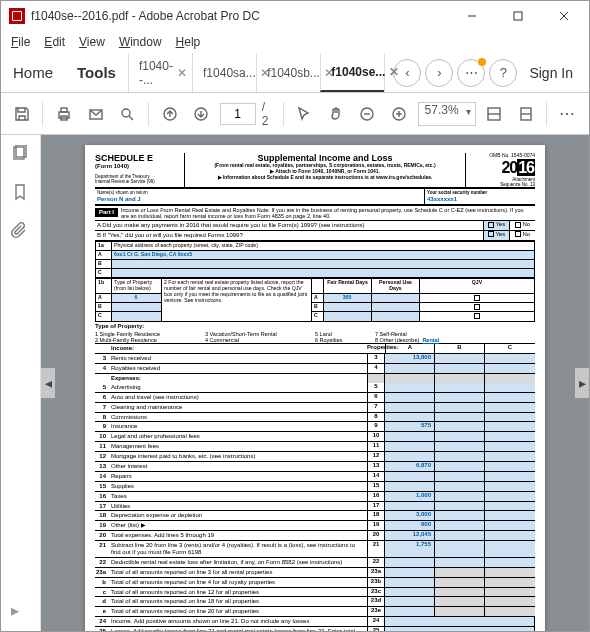 This screenshot has height=632, width=590. What do you see at coordinates (224, 72) in the screenshot?
I see `doc-tab-1: f1040sa...✕` at bounding box center [224, 72].